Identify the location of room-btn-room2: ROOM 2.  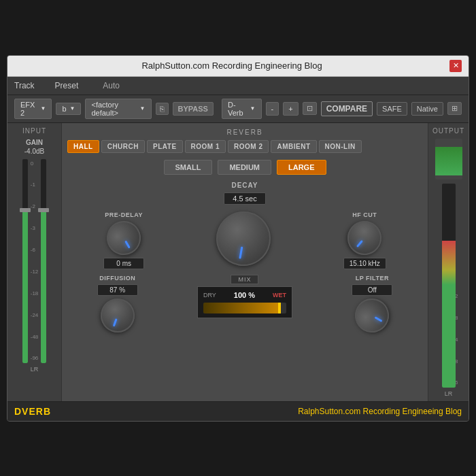
(248, 147).